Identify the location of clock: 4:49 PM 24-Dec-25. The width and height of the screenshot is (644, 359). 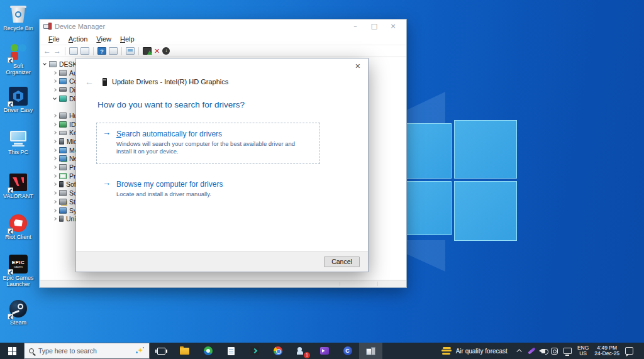
(607, 351).